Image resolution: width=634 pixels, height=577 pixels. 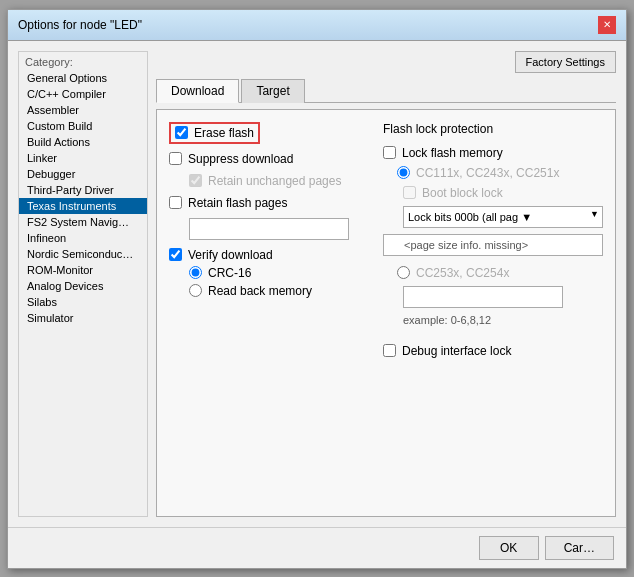 I want to click on page-size-info-text: <page size info. missing>, so click(x=466, y=245).